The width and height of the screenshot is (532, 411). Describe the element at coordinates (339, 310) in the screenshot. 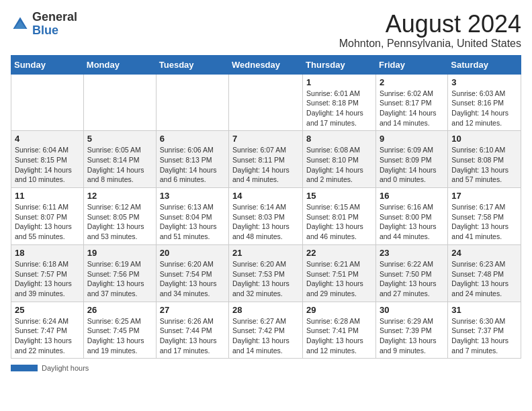

I see `day-number: 29` at that location.